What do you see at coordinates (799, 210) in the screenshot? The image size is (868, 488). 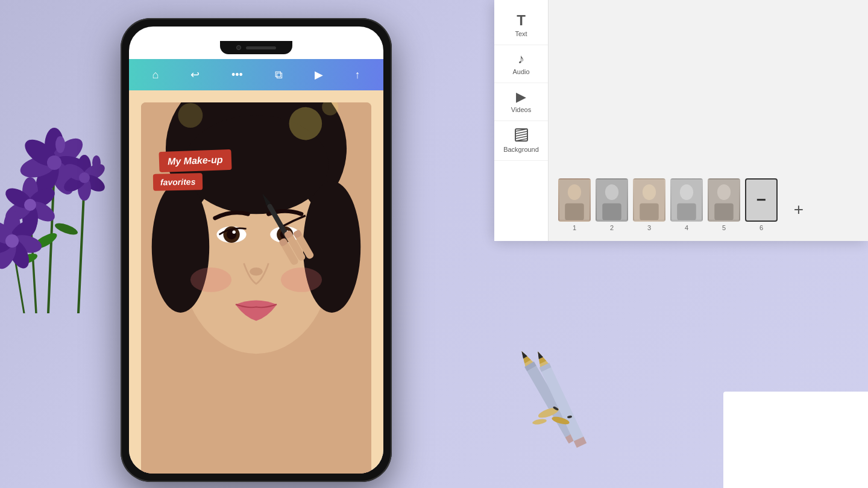 I see `add-icon: +` at bounding box center [799, 210].